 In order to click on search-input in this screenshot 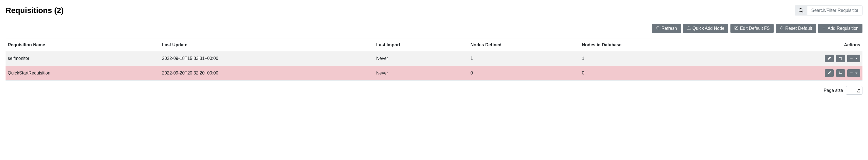, I will do `click(835, 10)`.